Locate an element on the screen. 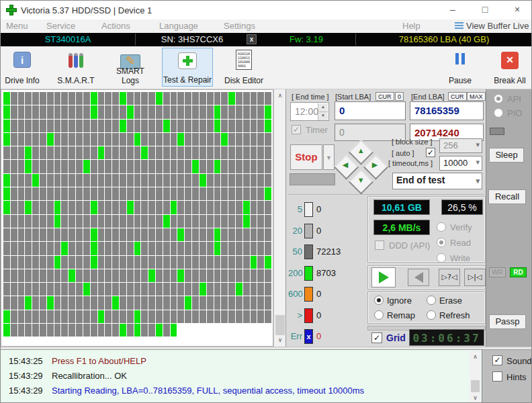  menu-item-menu: Menu is located at coordinates (17, 26).